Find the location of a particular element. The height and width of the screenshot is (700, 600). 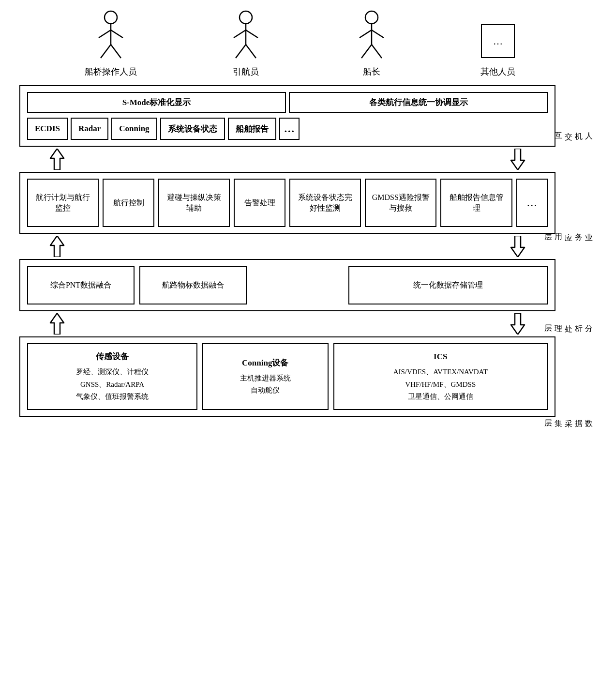

persons-row: 船桥操作人员 引航员 船长 … 其他人员 is located at coordinates (300, 44).